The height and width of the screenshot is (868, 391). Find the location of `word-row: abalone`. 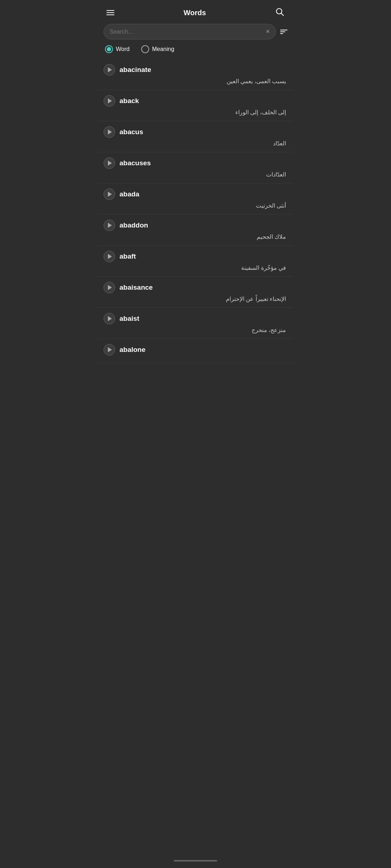

word-row: abalone is located at coordinates (196, 350).